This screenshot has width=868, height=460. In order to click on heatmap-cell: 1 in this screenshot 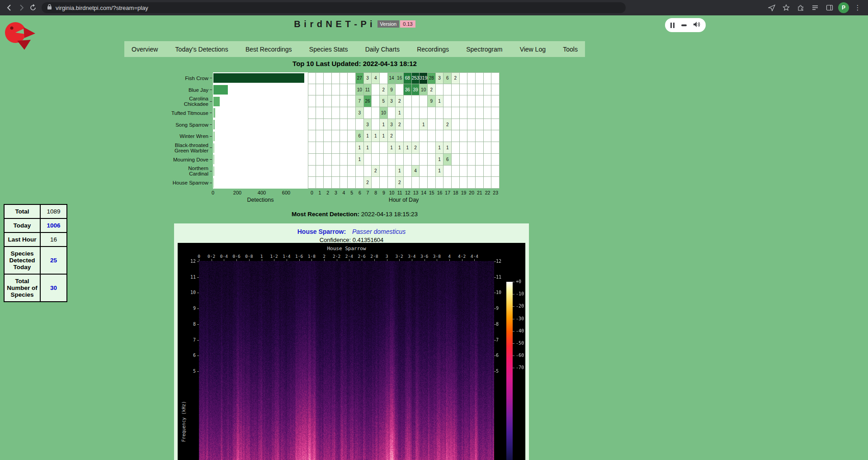, I will do `click(448, 148)`.